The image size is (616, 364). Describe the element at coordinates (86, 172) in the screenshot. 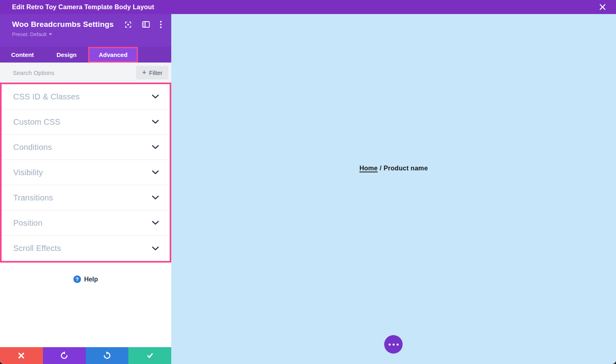

I see `advanced-options-accordion: CSS ID & Classes Custom CSS Conditions` at that location.